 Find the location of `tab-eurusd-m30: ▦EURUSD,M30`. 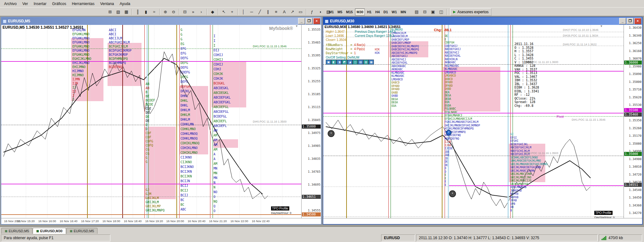

tab-eurusd-m30: ▦EURUSD,M30 is located at coordinates (49, 231).